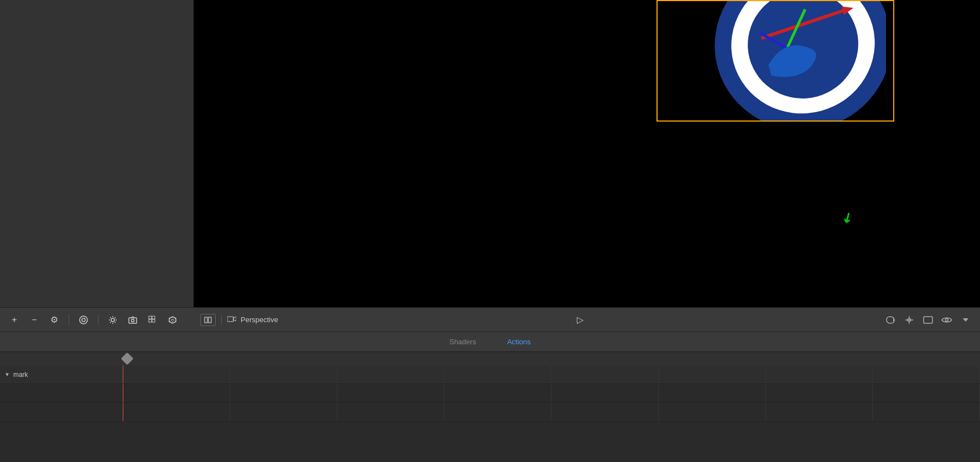 This screenshot has width=980, height=462. I want to click on transform-icon, so click(909, 320).